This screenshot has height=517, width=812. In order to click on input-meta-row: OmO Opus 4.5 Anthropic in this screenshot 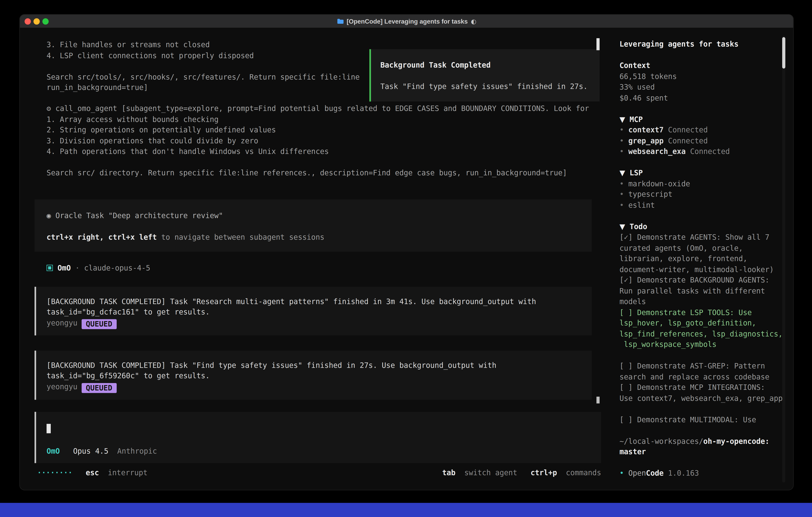, I will do `click(102, 451)`.